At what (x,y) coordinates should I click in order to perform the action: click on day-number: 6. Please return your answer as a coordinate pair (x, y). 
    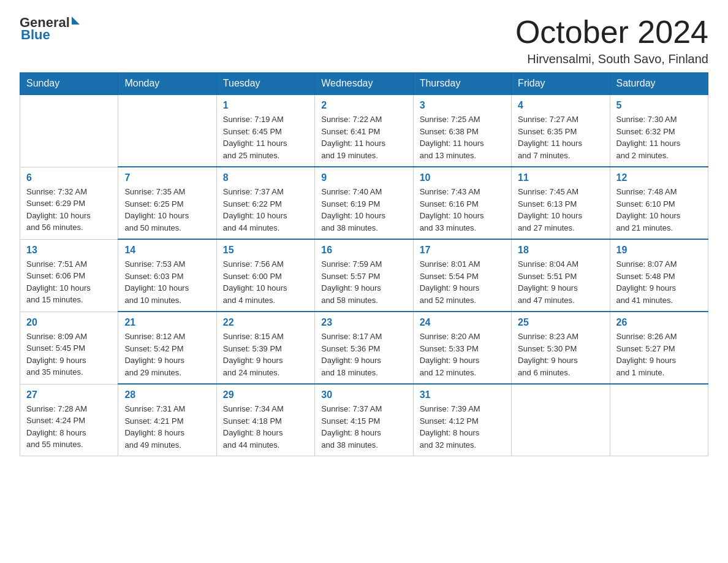
    Looking at the image, I should click on (69, 178).